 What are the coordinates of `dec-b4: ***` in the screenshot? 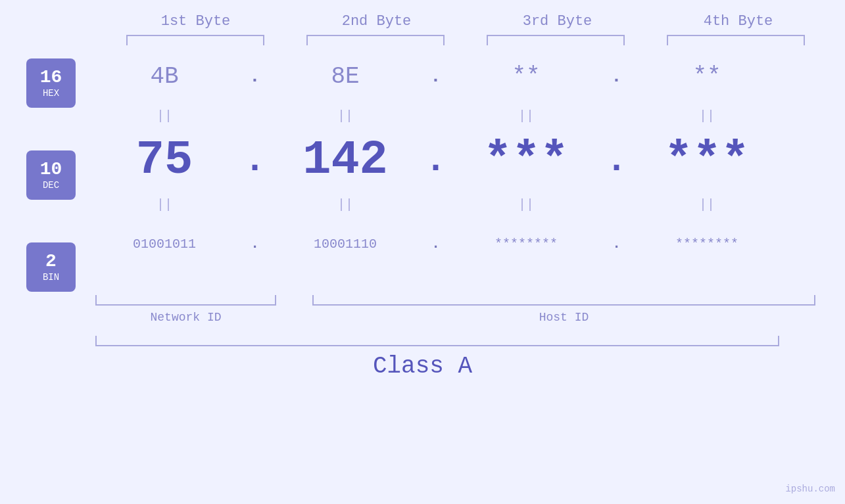 It's located at (707, 160).